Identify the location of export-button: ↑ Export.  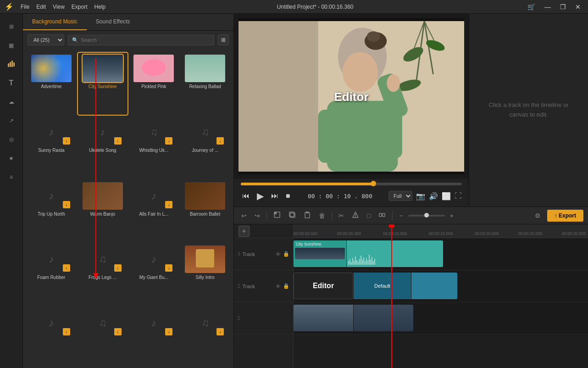
(565, 216).